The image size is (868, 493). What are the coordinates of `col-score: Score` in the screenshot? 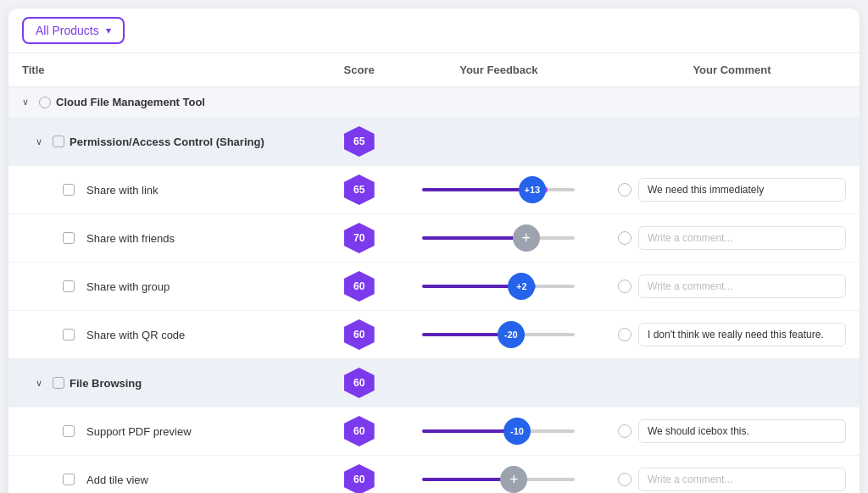 It's located at (359, 70).